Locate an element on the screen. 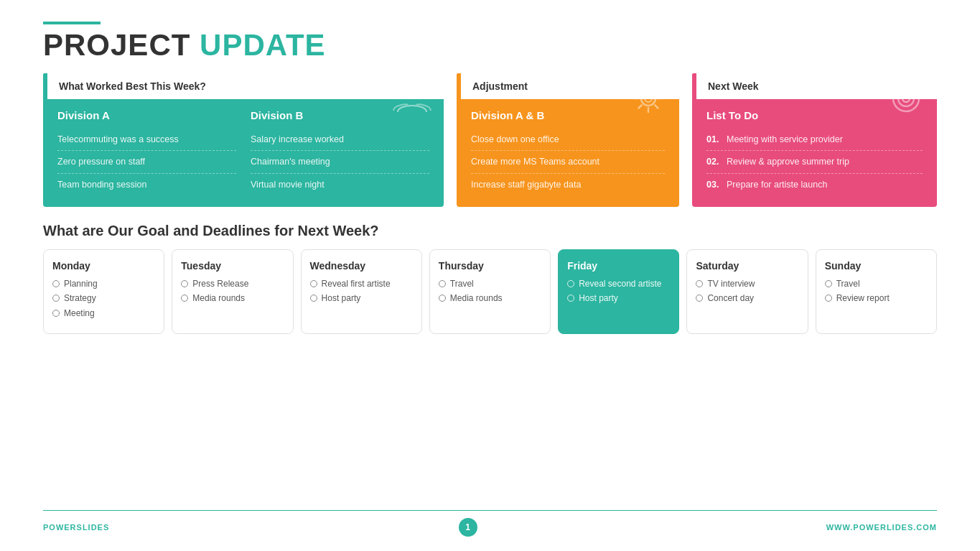 The width and height of the screenshot is (980, 551). target-icon-area is located at coordinates (906, 100).